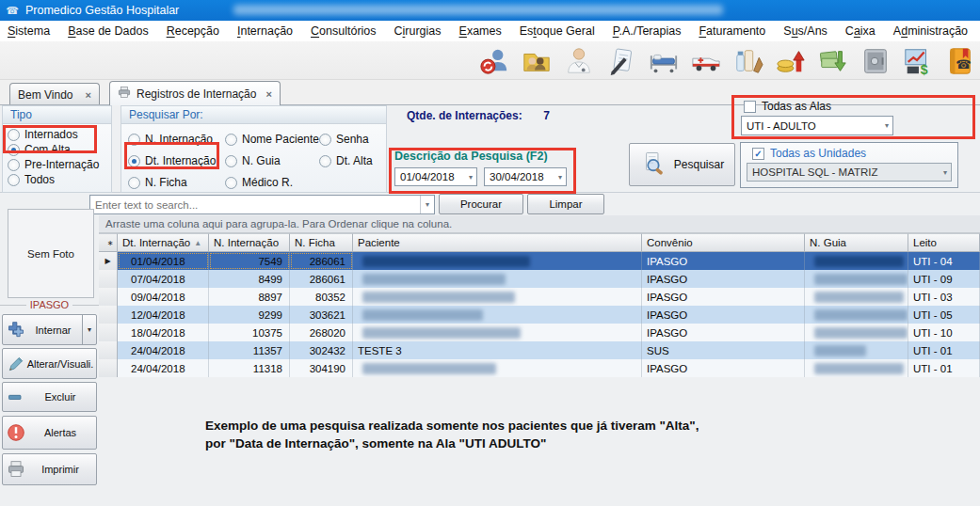 The height and width of the screenshot is (506, 980). What do you see at coordinates (418, 31) in the screenshot?
I see `menu-item-cirurgias: Cirurgias` at bounding box center [418, 31].